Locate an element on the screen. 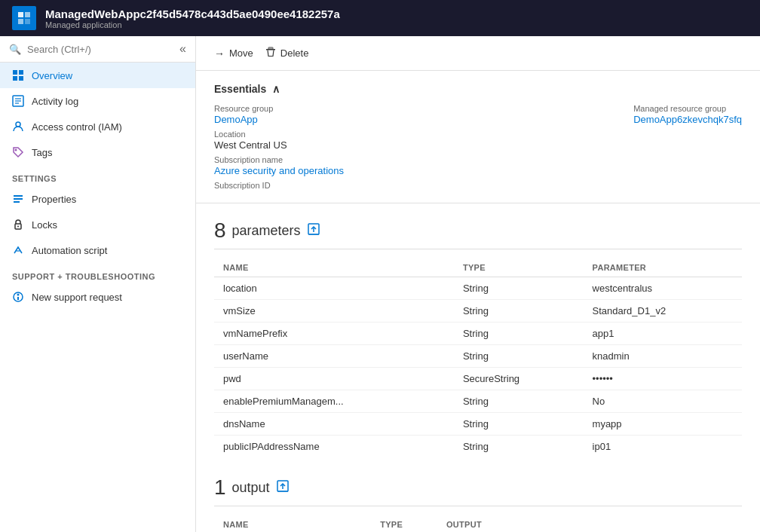  search-box: 🔍 « is located at coordinates (98, 50).